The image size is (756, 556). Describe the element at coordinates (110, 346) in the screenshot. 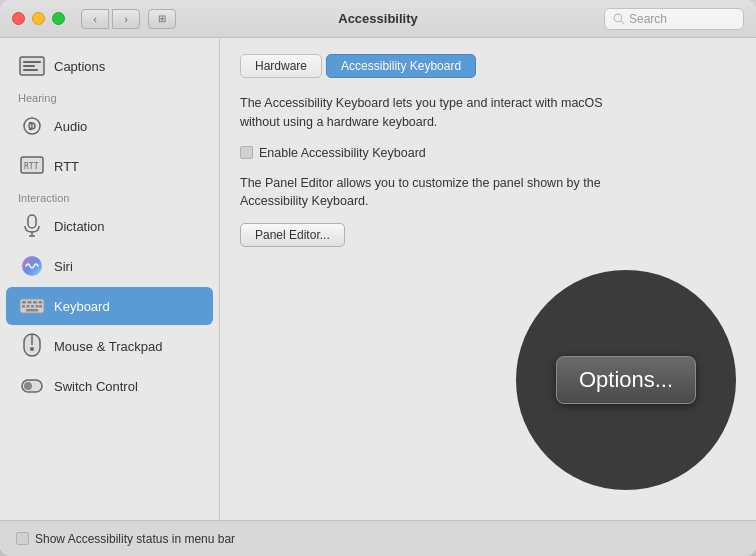

I see `sidebar-item-mouse-trackpad: Mouse & Trackpad` at that location.